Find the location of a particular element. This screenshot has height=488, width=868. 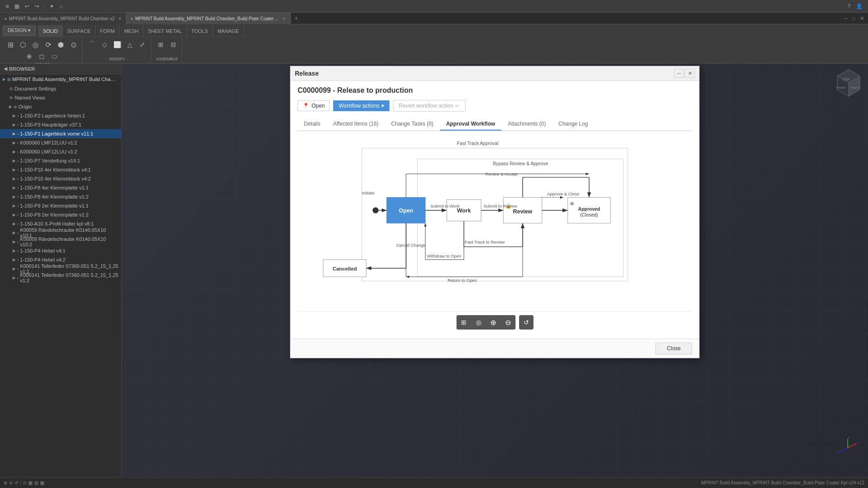

nav-tab-manage: MANAGE is located at coordinates (229, 31).